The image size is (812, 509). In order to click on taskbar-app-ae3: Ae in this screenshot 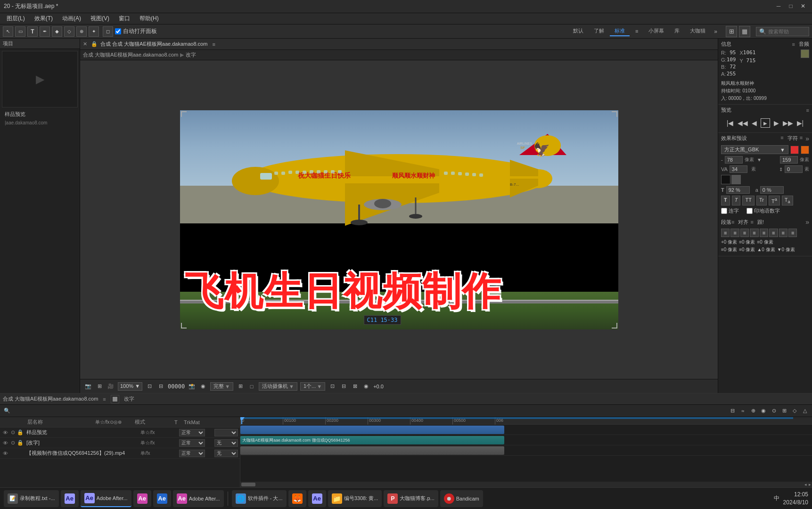, I will do `click(142, 499)`.